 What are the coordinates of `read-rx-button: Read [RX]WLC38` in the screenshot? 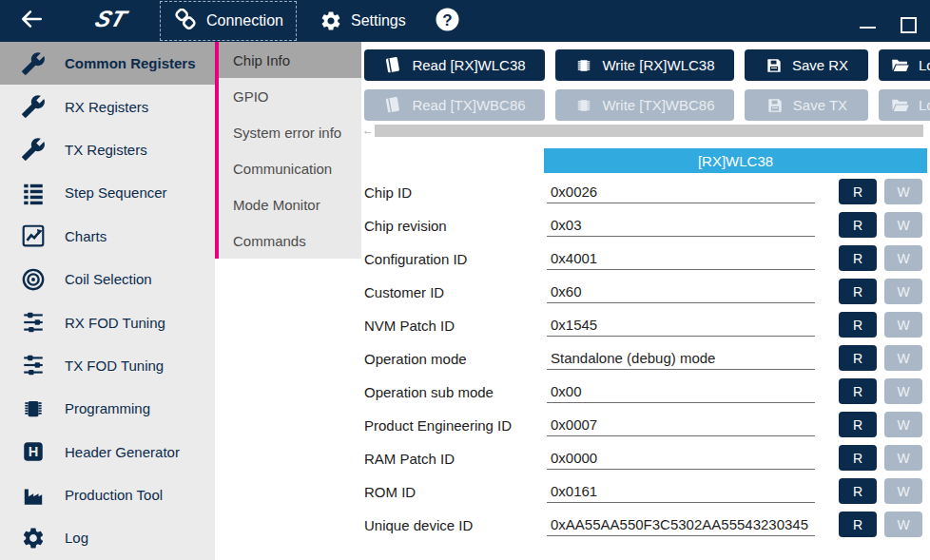 It's located at (455, 65).